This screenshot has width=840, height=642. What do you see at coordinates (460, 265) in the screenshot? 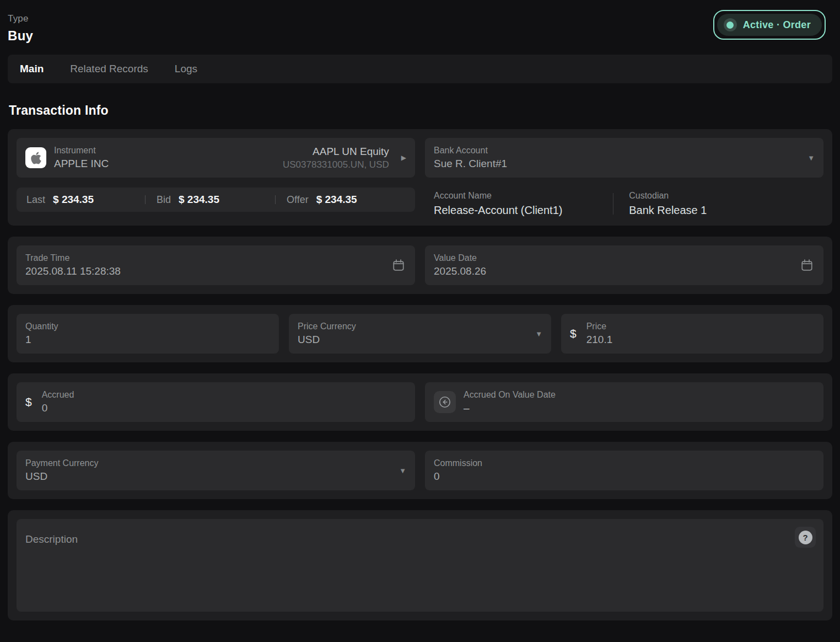
I see `value-date-text: Value Date 2025.08.26` at bounding box center [460, 265].